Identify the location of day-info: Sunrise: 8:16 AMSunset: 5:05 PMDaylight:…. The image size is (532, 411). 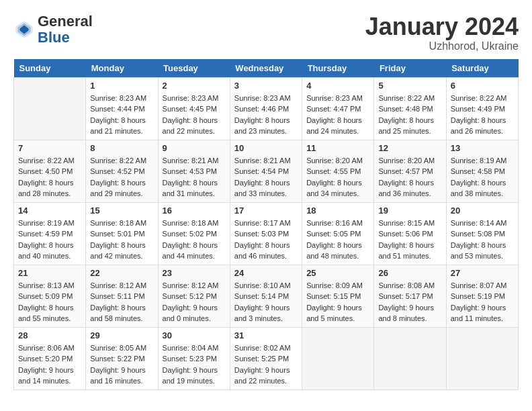
(338, 240).